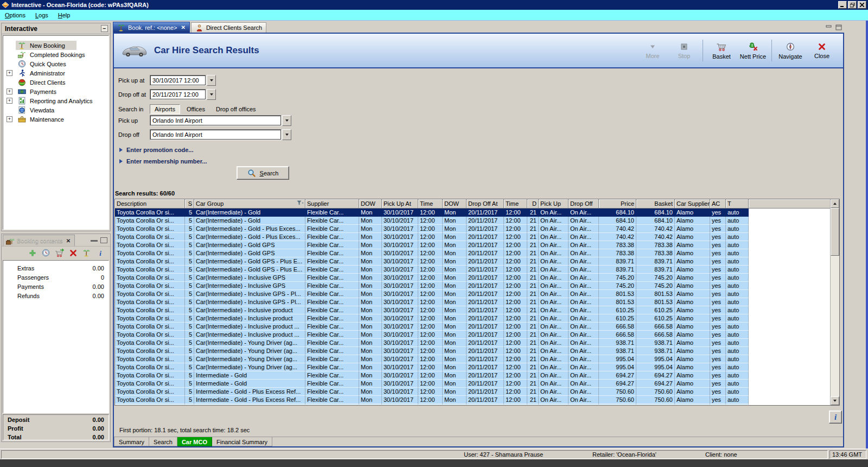 Image resolution: width=868 pixels, height=467 pixels. What do you see at coordinates (178, 94) in the screenshot?
I see `drop-off-at-input: 20/11/2017 12:00` at bounding box center [178, 94].